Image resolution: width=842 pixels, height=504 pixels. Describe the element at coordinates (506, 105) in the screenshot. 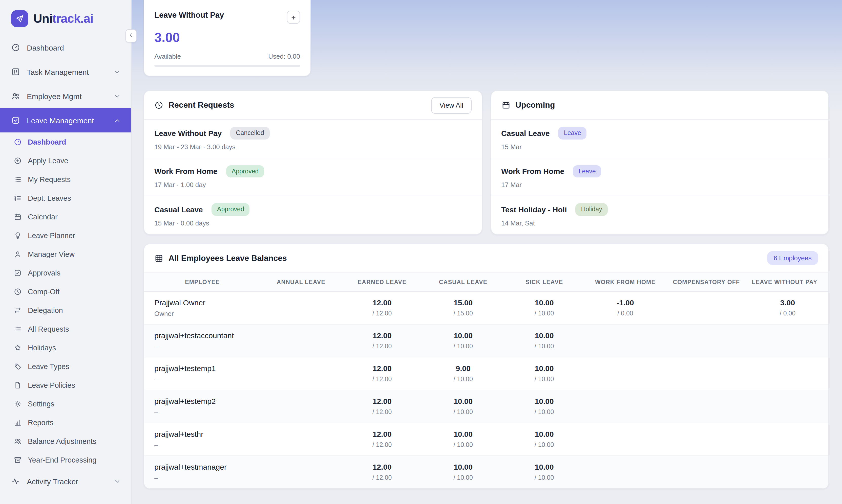

I see `calendar-icon` at that location.